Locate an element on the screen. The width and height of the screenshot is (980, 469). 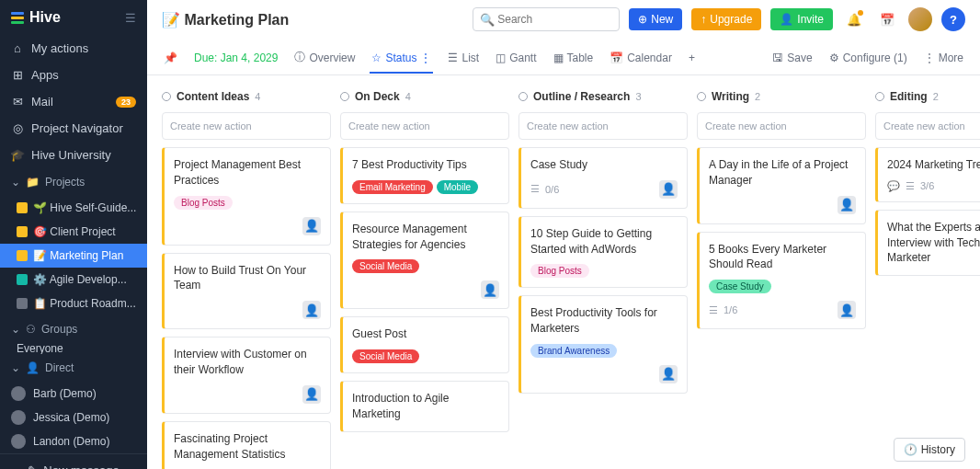
nav-mail: ✉ Mail 23 is located at coordinates (74, 101).